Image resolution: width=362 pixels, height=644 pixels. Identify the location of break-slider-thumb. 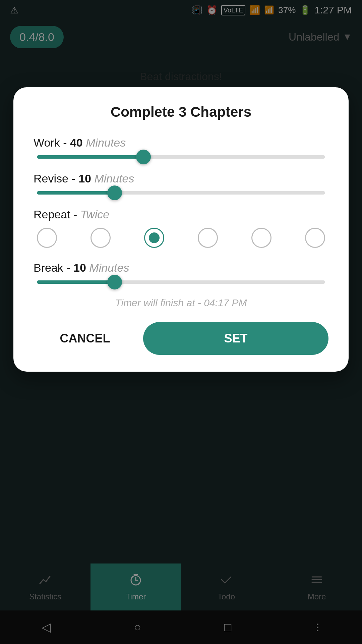
(115, 282).